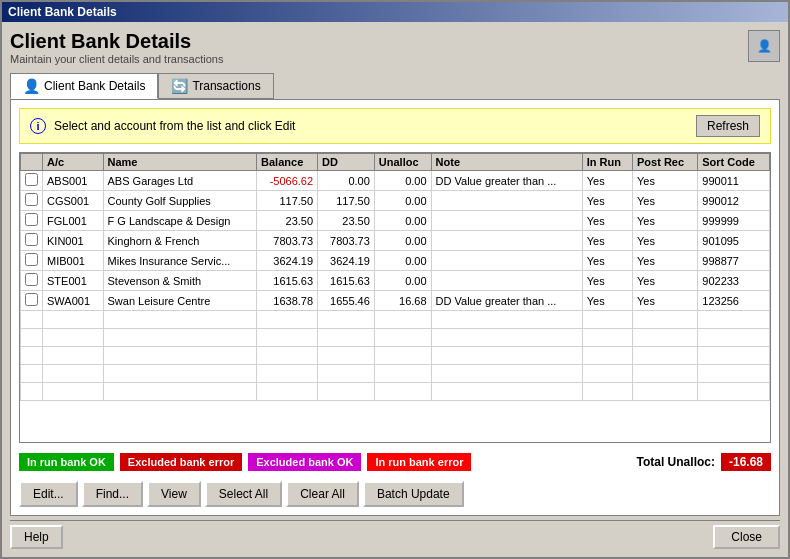 This screenshot has width=790, height=559. I want to click on row-unalloc: 16.68, so click(402, 301).